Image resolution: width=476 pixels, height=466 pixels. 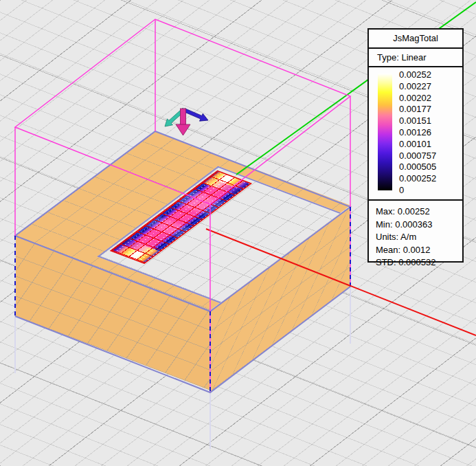 I want to click on legend-title: JsMagTotal, so click(x=416, y=39).